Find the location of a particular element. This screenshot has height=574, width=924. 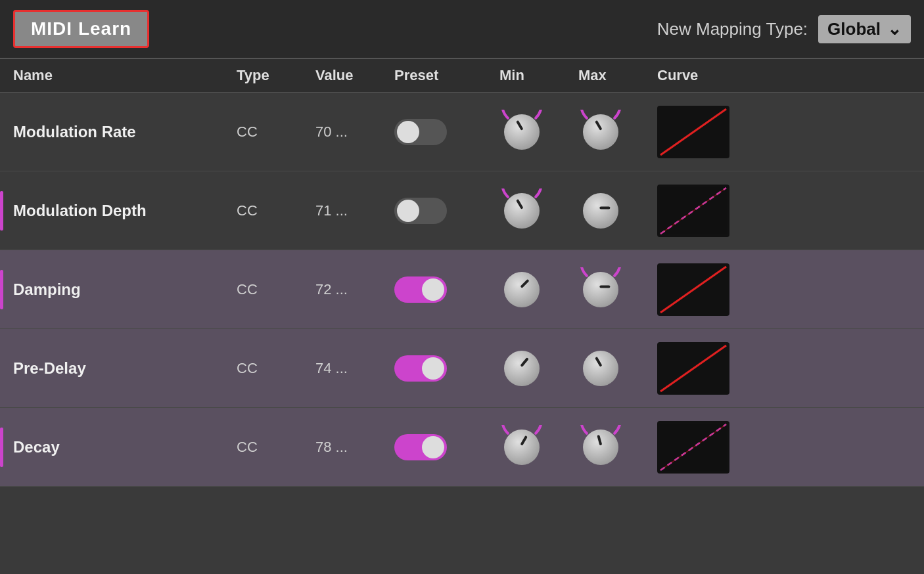

row-name-label: Pre-Delay is located at coordinates (50, 368).